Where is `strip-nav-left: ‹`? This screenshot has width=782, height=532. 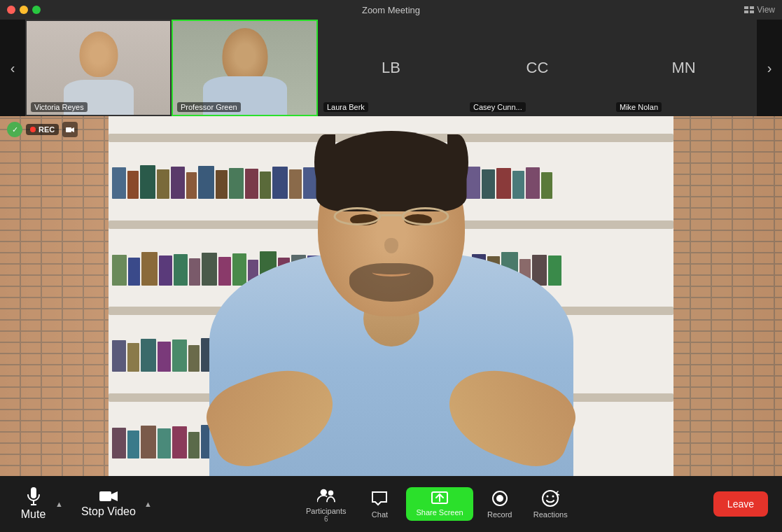
strip-nav-left: ‹ is located at coordinates (13, 68).